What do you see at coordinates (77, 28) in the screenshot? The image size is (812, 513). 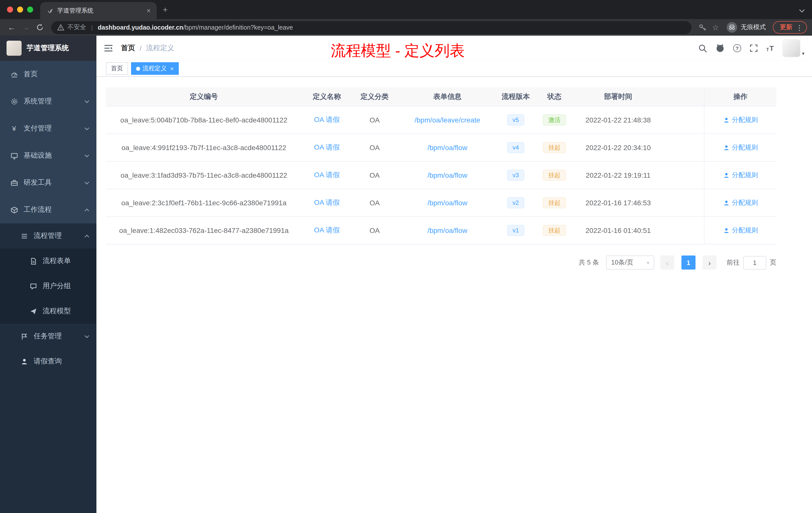 I see `security-label: 不安全` at bounding box center [77, 28].